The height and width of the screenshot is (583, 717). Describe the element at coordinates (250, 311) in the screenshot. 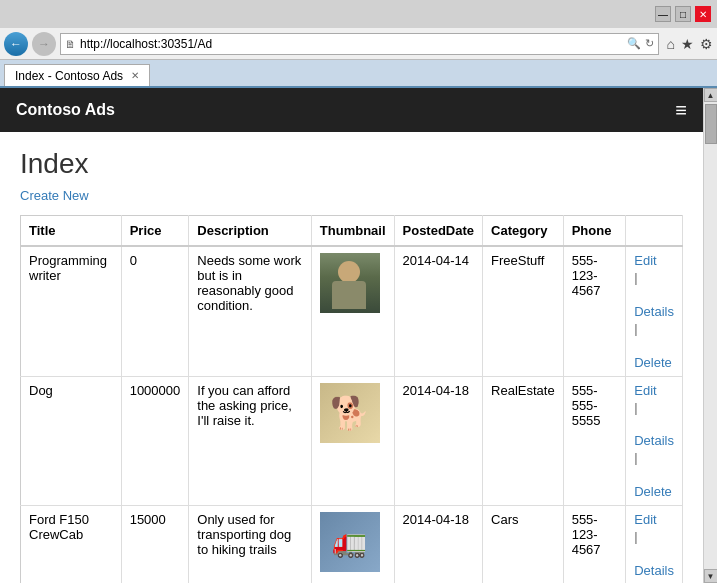

I see `cell-description: Needs some work but is in reasonably goo…` at that location.